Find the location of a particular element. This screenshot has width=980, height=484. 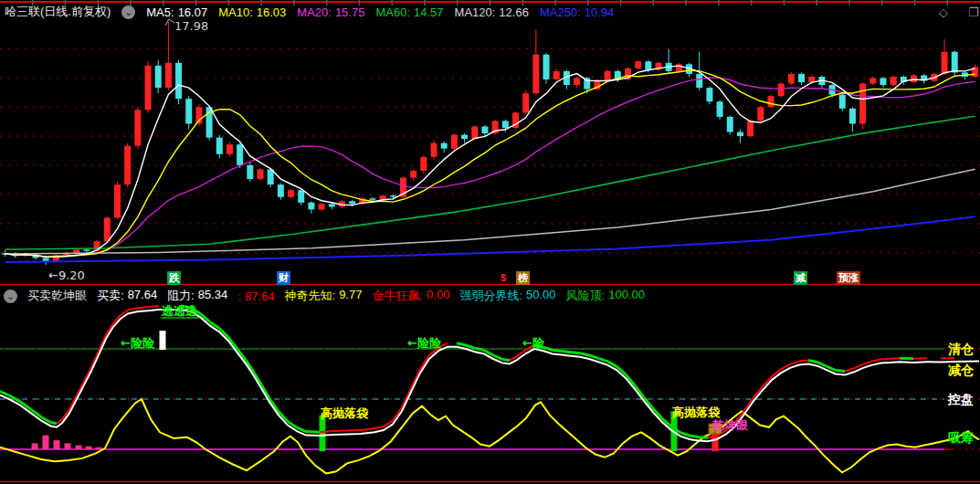

tag-reduce: 减 is located at coordinates (800, 278).